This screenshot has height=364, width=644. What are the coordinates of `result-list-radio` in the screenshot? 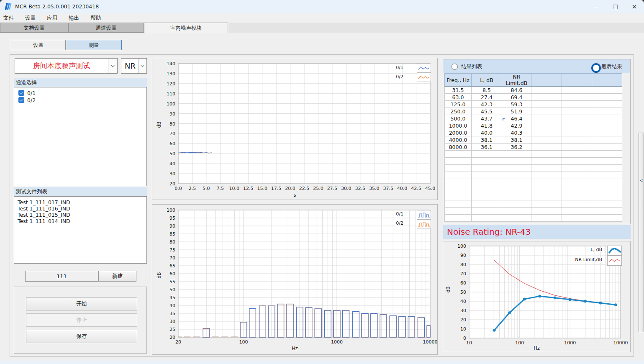 It's located at (454, 67).